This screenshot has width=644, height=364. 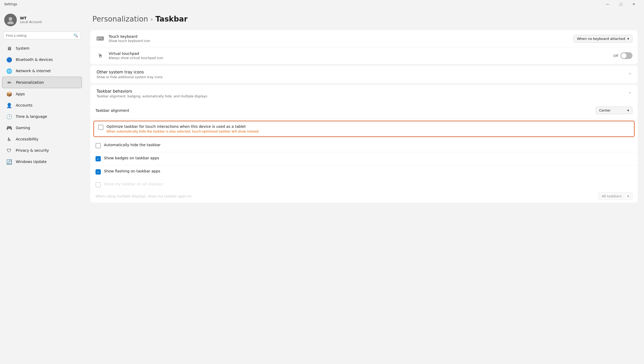 What do you see at coordinates (42, 71) in the screenshot?
I see `sidebar-item-network: 🌐 Network & internet` at bounding box center [42, 71].